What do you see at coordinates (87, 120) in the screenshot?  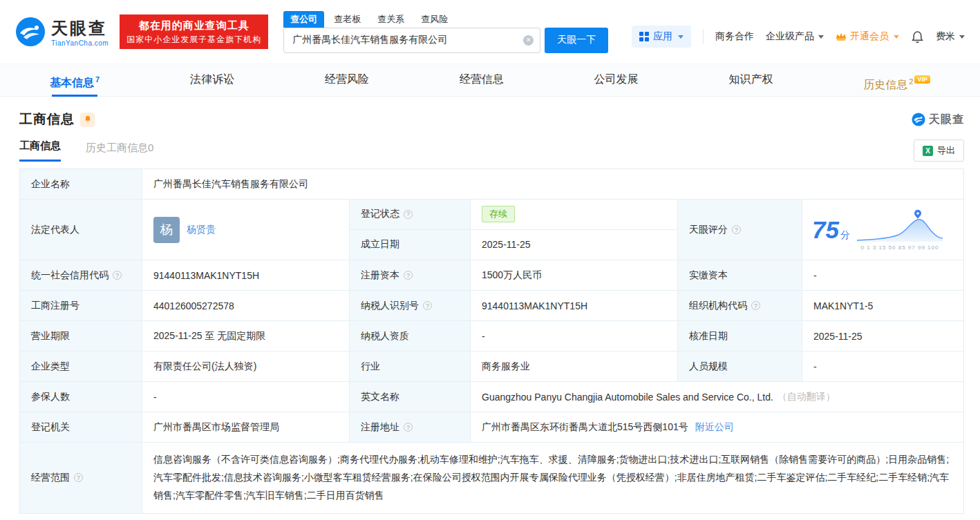 I see `subscribe-bell-icon` at bounding box center [87, 120].